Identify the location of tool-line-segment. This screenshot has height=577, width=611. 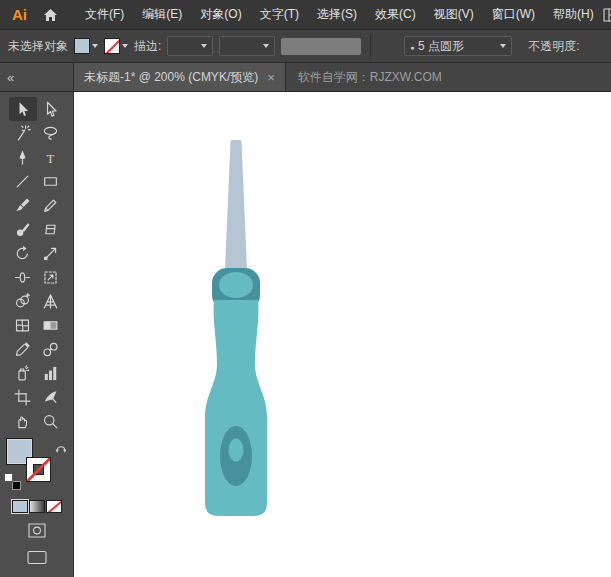
(23, 181).